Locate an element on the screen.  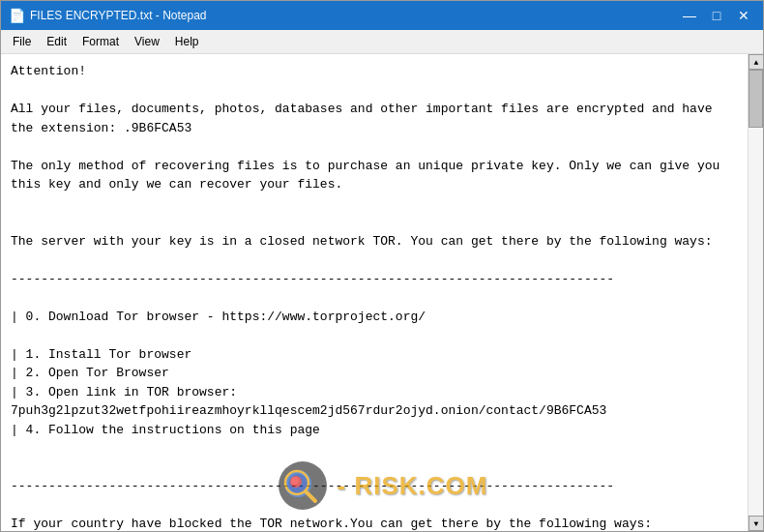
scroll-track is located at coordinates (756, 292).